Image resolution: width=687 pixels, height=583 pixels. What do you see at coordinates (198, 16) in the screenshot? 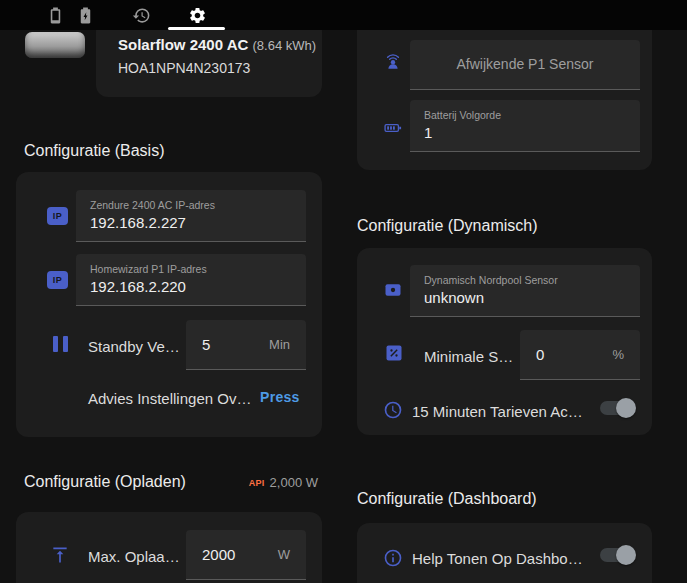
I see `gear-icon` at bounding box center [198, 16].